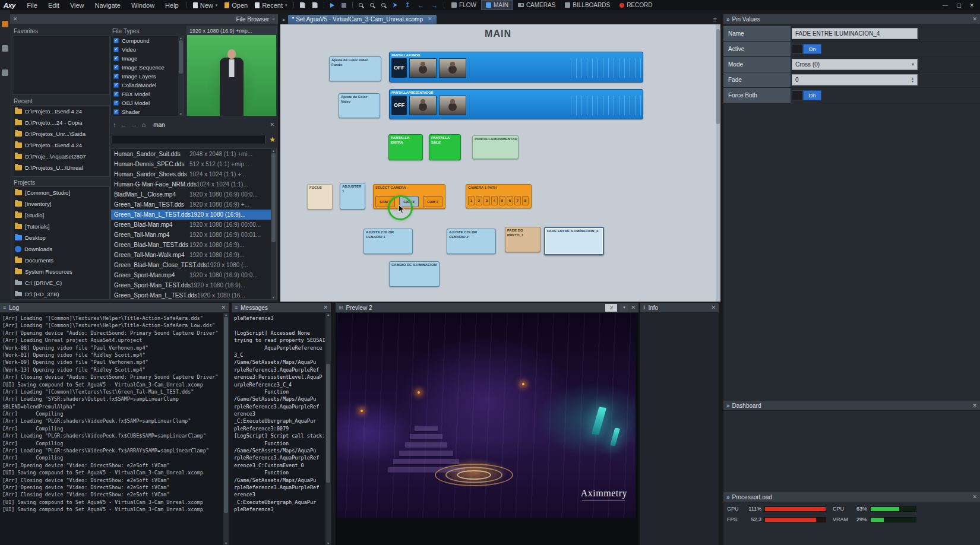  I want to click on file-row: Green_Sport-Man.mp4 1920 x 1080 (16:9) 0…, so click(194, 275).